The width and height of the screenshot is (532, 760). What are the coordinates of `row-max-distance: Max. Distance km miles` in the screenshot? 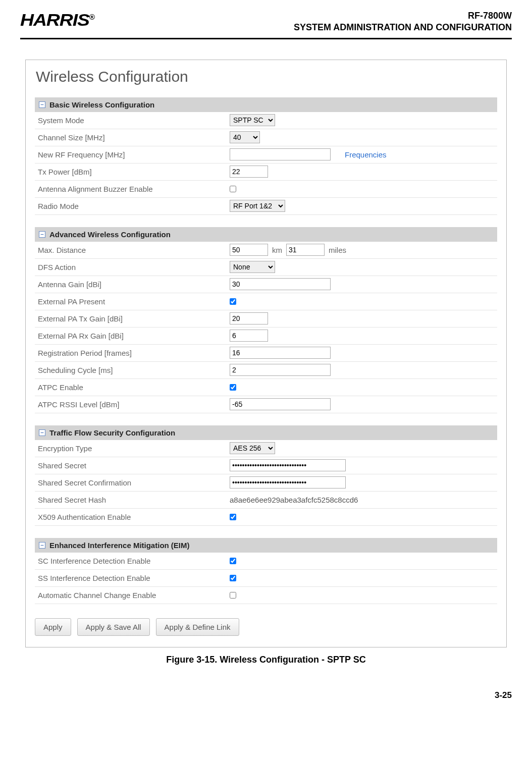 It's located at (266, 250).